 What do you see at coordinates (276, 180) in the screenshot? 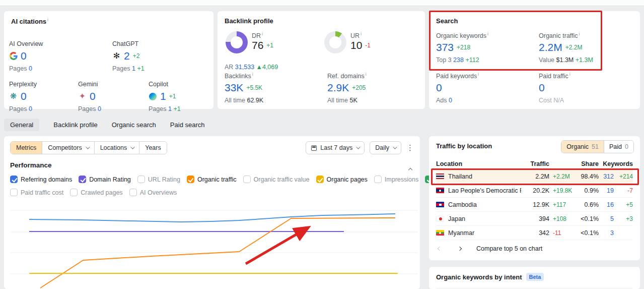
I see `checkbox-organic-traffic-value: Organic traffic value` at bounding box center [276, 180].